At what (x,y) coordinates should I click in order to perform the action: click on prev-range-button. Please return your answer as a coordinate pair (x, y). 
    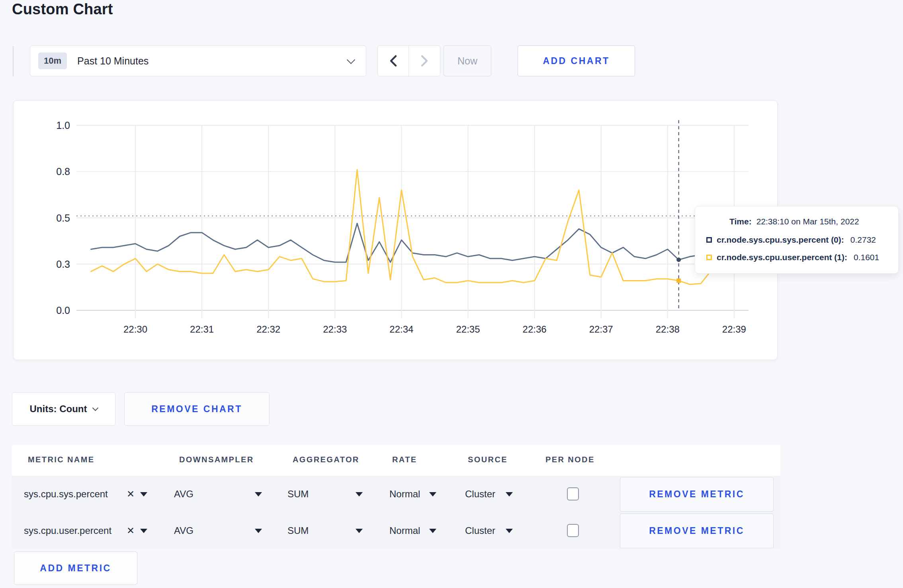
    Looking at the image, I should click on (393, 61).